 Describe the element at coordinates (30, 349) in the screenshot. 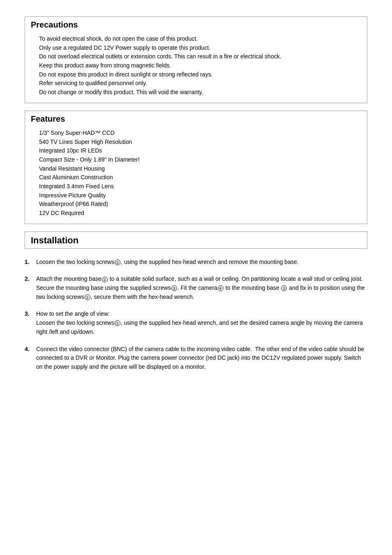

I see `step-4-number: 4.` at that location.